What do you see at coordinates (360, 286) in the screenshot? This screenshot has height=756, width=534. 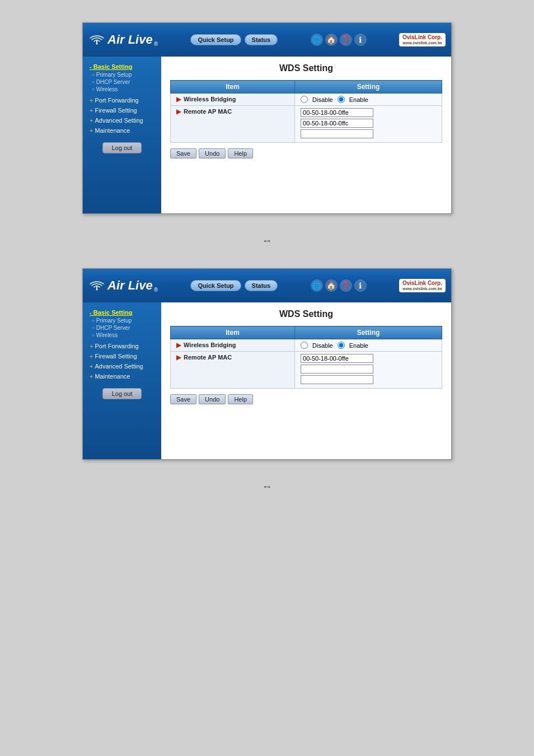 I see `info-icon-2: ℹ` at bounding box center [360, 286].